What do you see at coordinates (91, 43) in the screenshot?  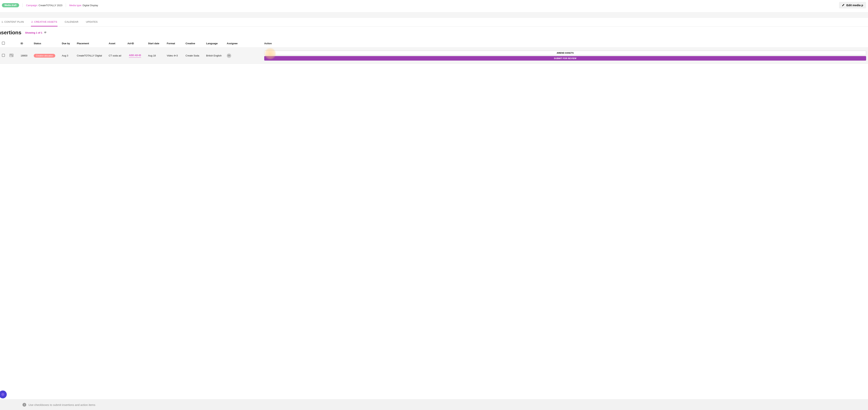 I see `col-placement: Placement` at bounding box center [91, 43].